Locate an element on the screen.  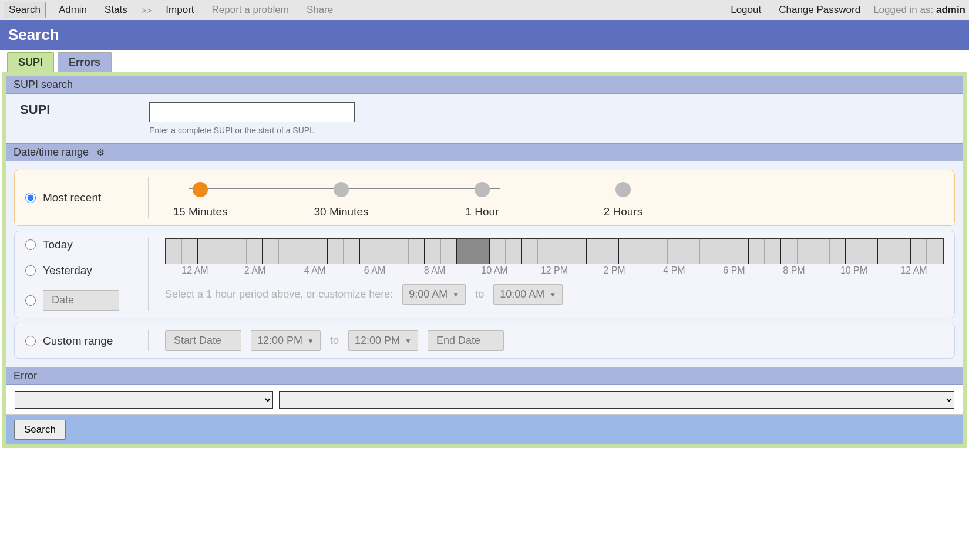
nav-change-password: Change Password is located at coordinates (820, 10).